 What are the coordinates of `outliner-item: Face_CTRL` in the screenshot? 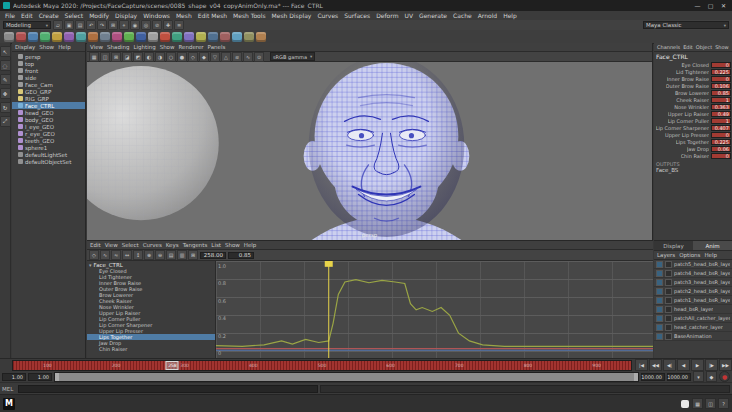 It's located at (48, 106).